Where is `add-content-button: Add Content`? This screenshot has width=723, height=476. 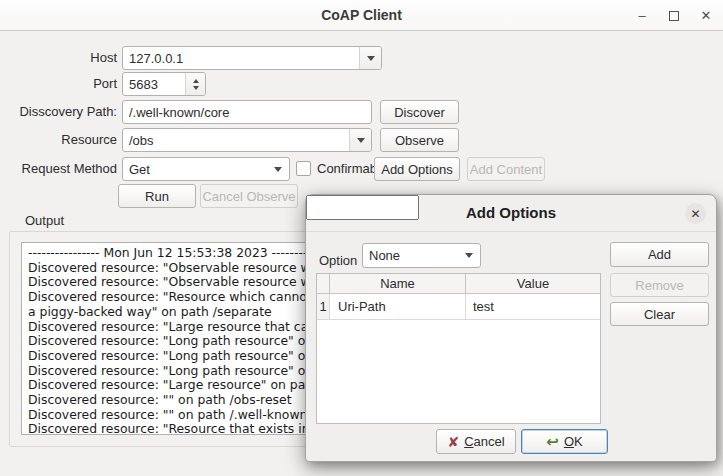
add-content-button: Add Content is located at coordinates (506, 169).